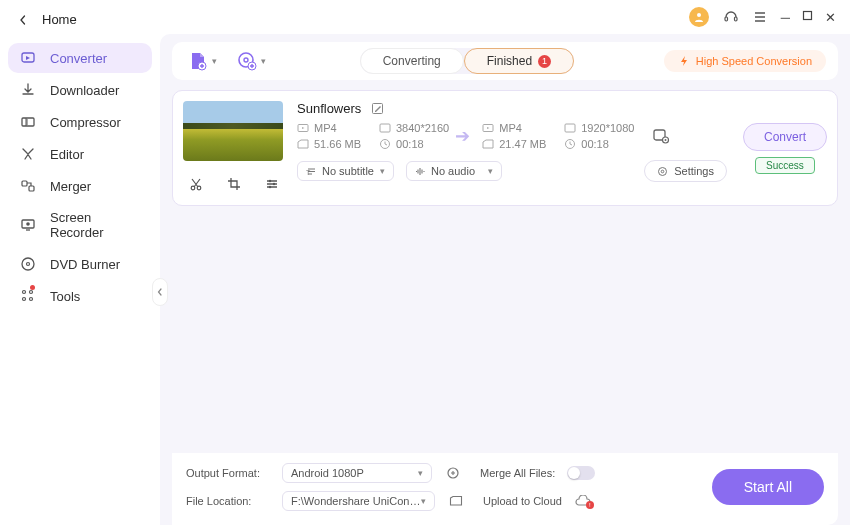 The height and width of the screenshot is (525, 850). I want to click on resolution-icon, so click(385, 128).